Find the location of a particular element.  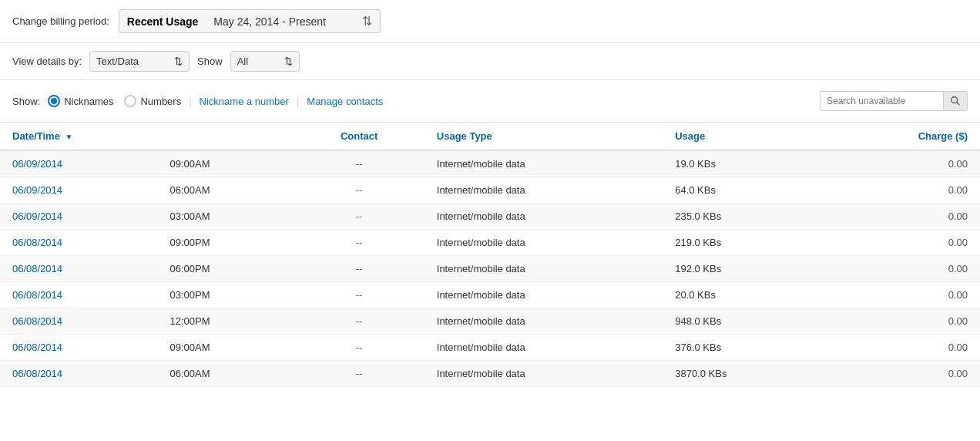

billing-period-label: Change billing period: is located at coordinates (61, 22).